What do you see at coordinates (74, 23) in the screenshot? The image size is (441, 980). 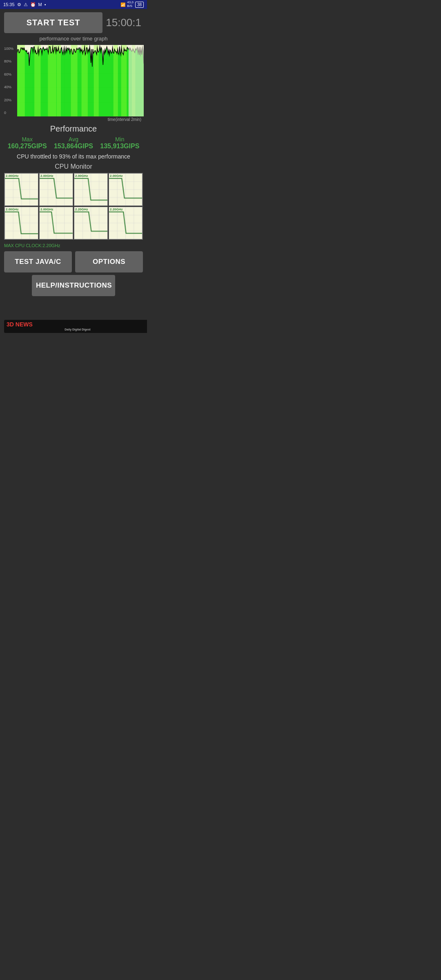 I see `top-row: START TEST 15:00:1` at bounding box center [74, 23].